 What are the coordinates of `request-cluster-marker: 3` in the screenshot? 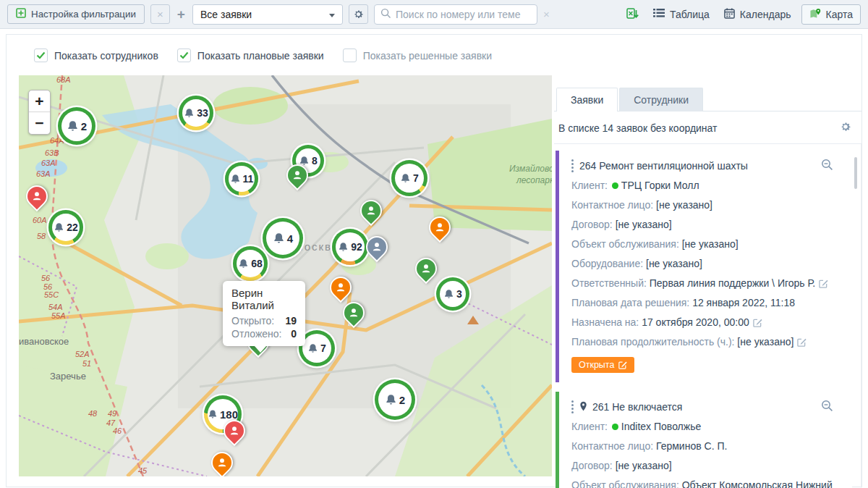 It's located at (453, 294).